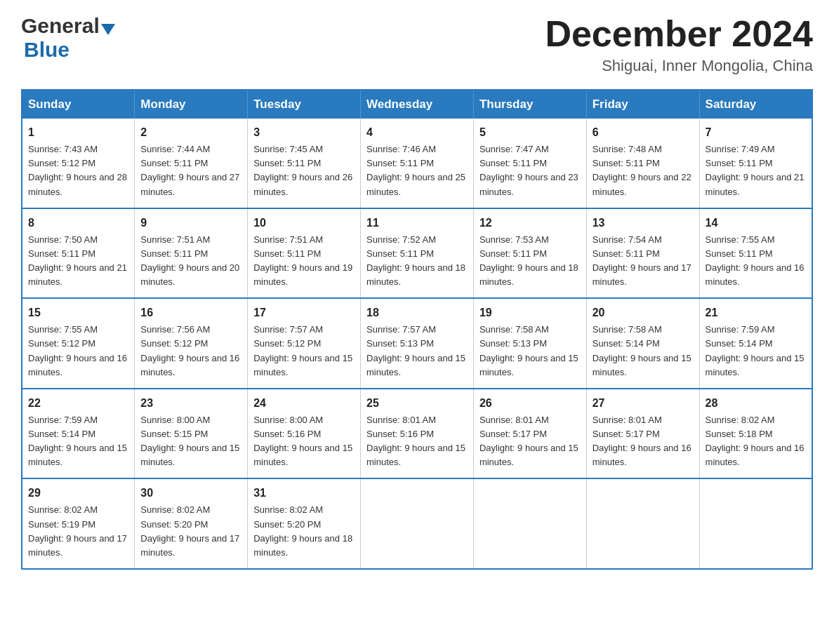 This screenshot has width=834, height=644. What do you see at coordinates (304, 493) in the screenshot?
I see `day-number: 31` at bounding box center [304, 493].